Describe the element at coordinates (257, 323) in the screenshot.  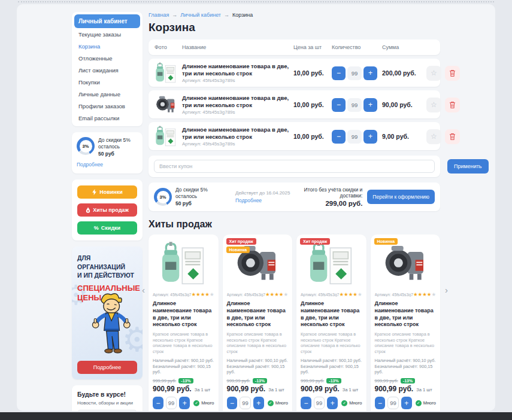
I see `product-card: Хит продаж Новинка Артикул: 45fs45s3g789…` at that location.